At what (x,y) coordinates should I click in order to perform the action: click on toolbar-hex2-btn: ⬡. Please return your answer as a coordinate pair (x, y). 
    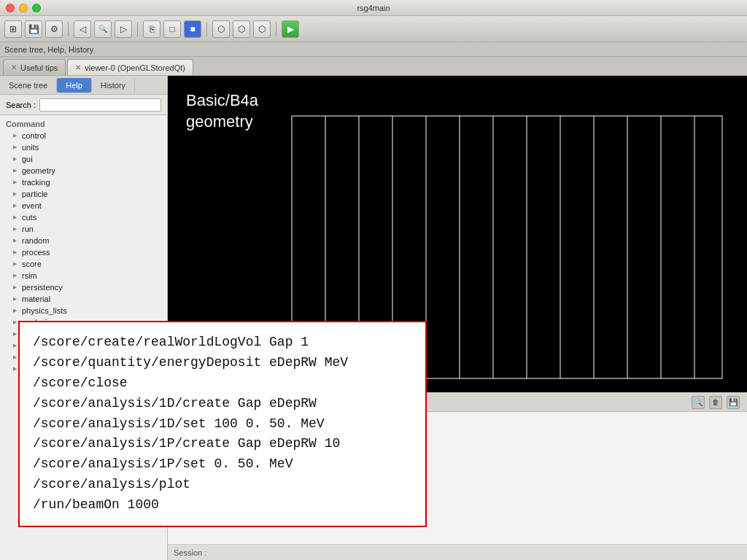
    Looking at the image, I should click on (241, 29).